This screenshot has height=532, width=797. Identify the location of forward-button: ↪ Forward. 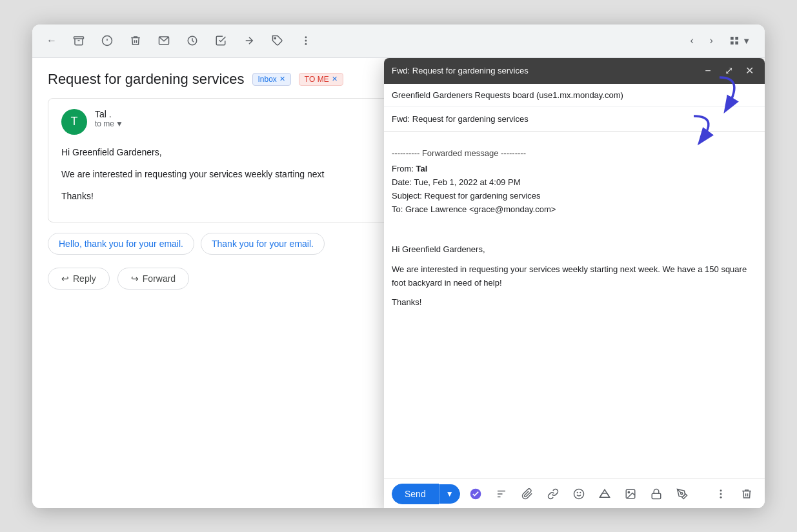
(154, 279).